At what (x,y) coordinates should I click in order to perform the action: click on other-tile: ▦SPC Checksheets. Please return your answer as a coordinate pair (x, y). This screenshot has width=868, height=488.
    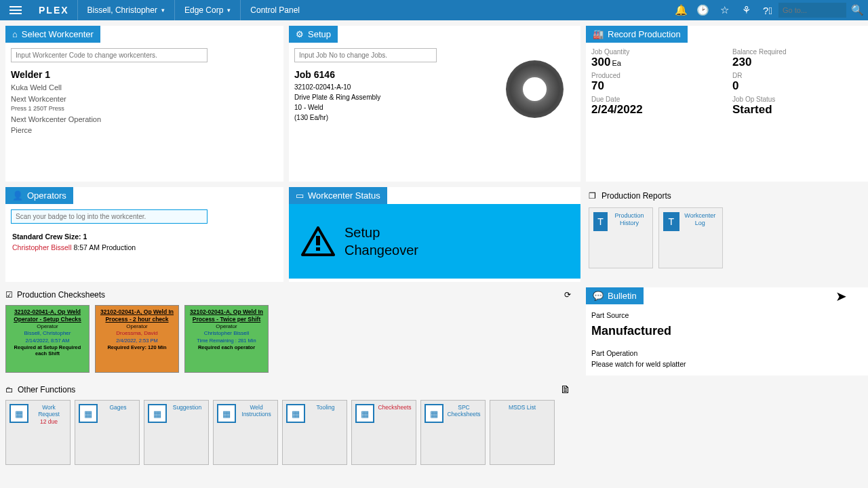
    Looking at the image, I should click on (453, 432).